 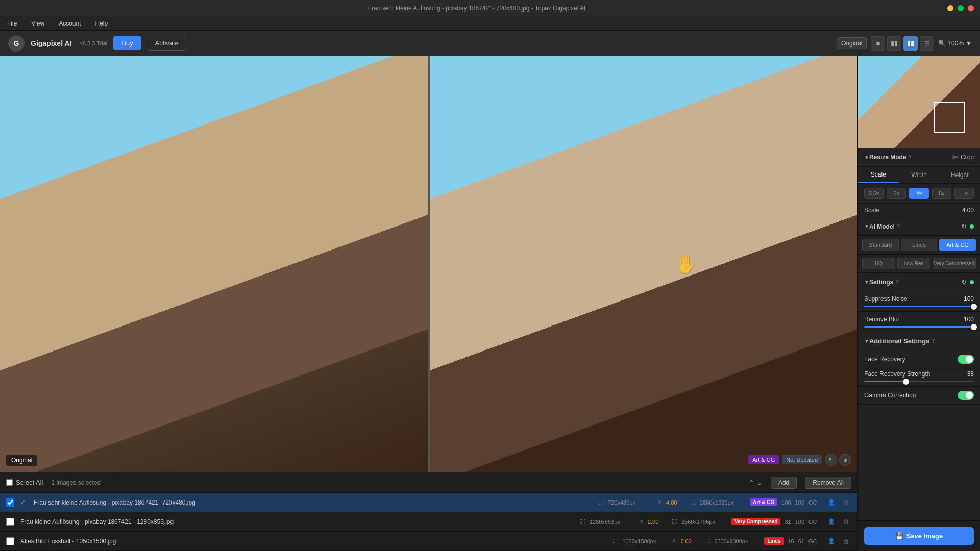 I want to click on suppress-noise-slider, so click(x=919, y=306).